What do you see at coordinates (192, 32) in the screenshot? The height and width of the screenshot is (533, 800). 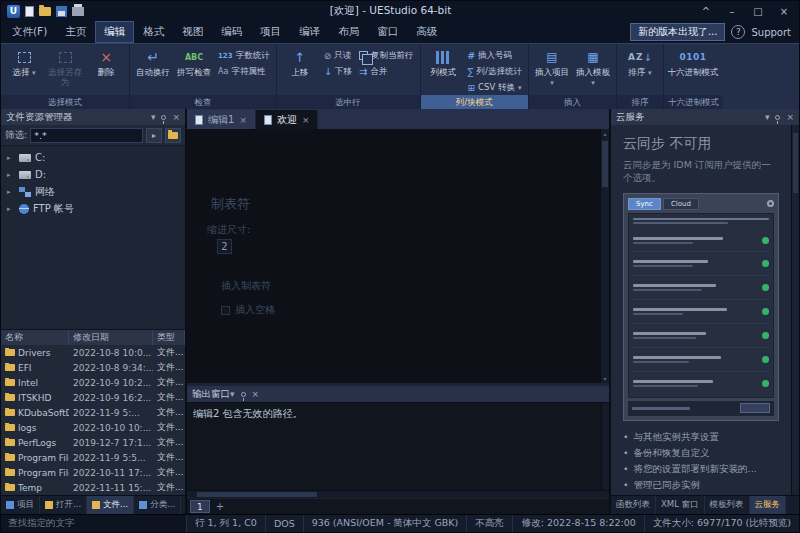 I see `menu-tab-view: 视图` at bounding box center [192, 32].